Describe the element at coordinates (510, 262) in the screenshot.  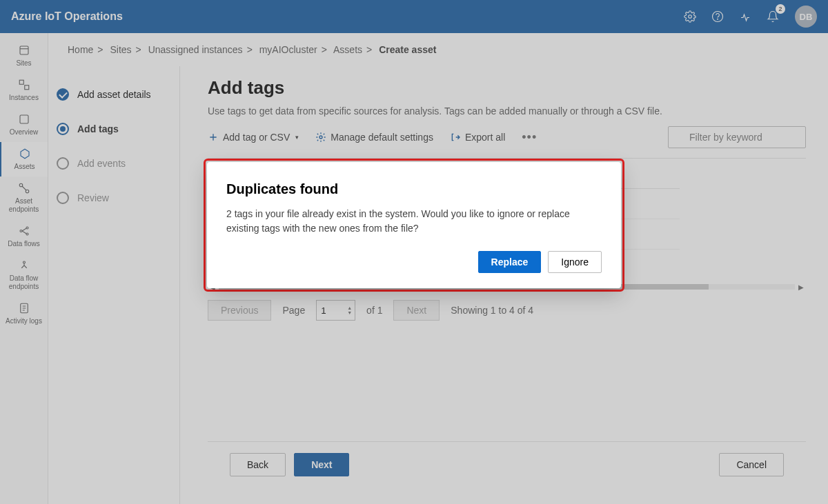
I see `replace-button: Replace` at that location.